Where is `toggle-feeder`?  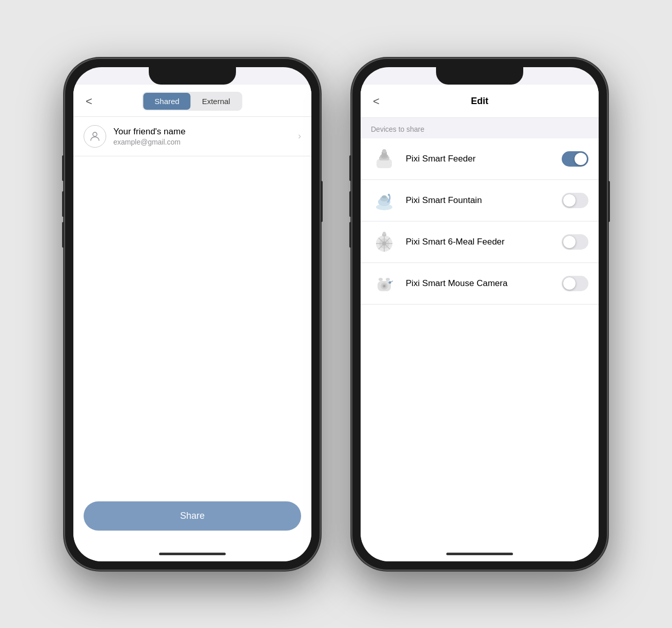
toggle-feeder is located at coordinates (575, 159).